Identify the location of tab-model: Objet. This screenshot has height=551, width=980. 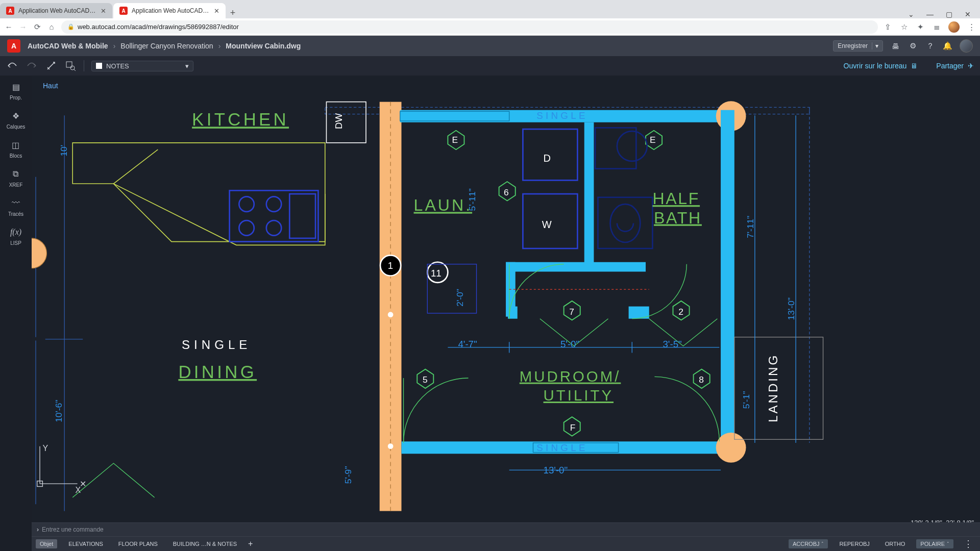
(46, 544).